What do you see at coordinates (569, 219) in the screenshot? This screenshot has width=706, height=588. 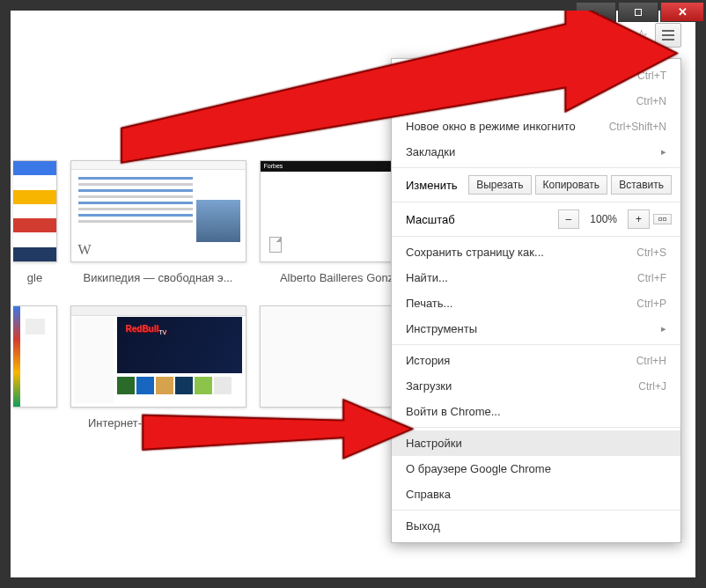 I see `zoom-out-button: –` at bounding box center [569, 219].